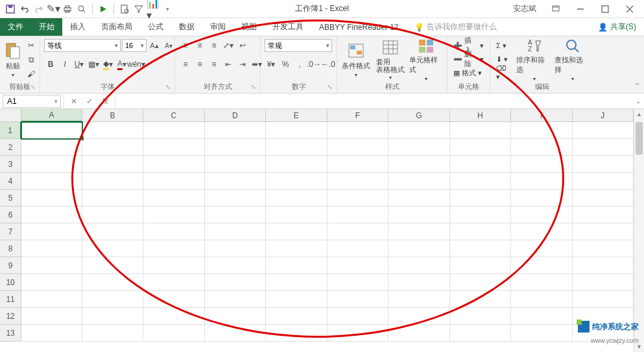 The width and height of the screenshot is (644, 352). What do you see at coordinates (356, 60) in the screenshot?
I see `conditional-format-button: 条件格式▾` at bounding box center [356, 60].